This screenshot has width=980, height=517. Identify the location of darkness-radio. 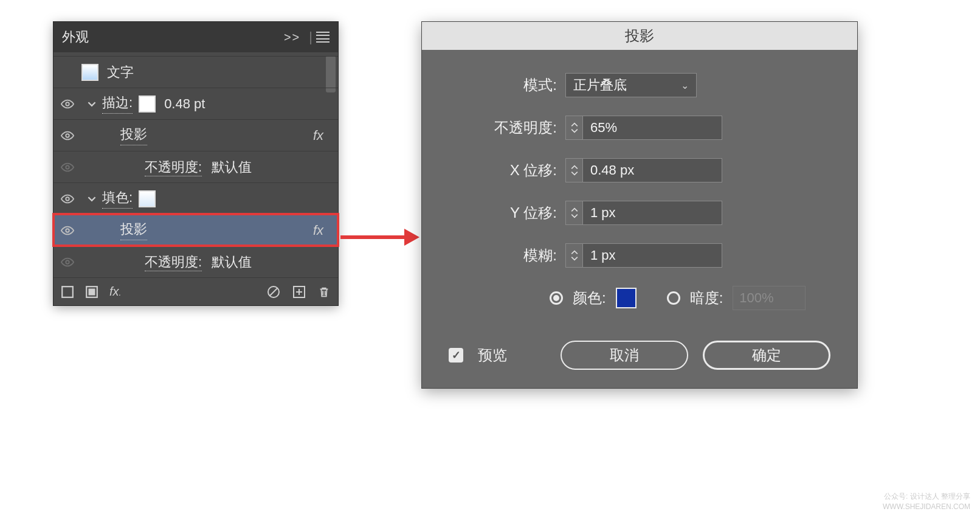
(674, 298).